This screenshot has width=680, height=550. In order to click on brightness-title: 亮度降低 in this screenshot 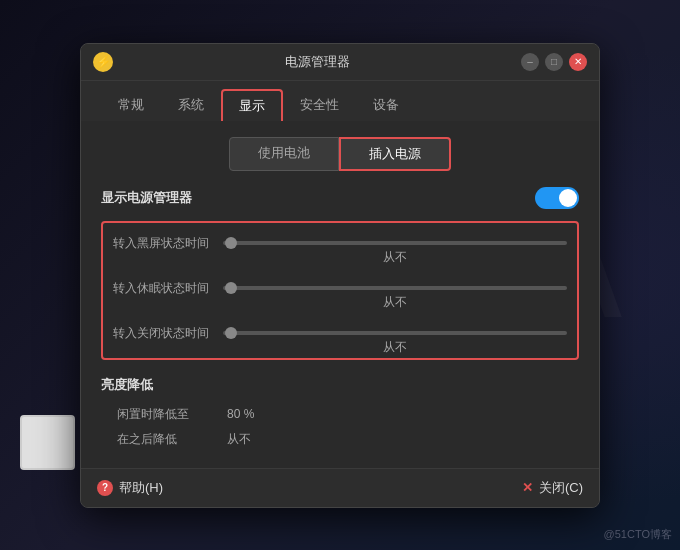, I will do `click(340, 385)`.